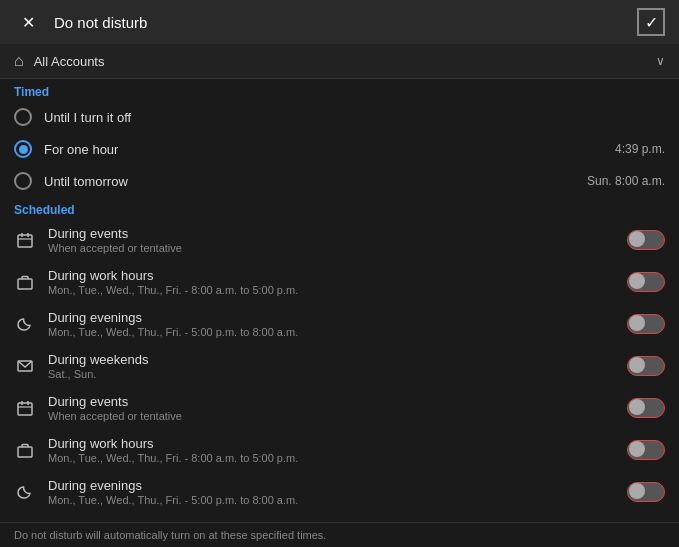 The width and height of the screenshot is (679, 547). Describe the element at coordinates (340, 208) in the screenshot. I see `scheduled-section-label: Scheduled` at that location.